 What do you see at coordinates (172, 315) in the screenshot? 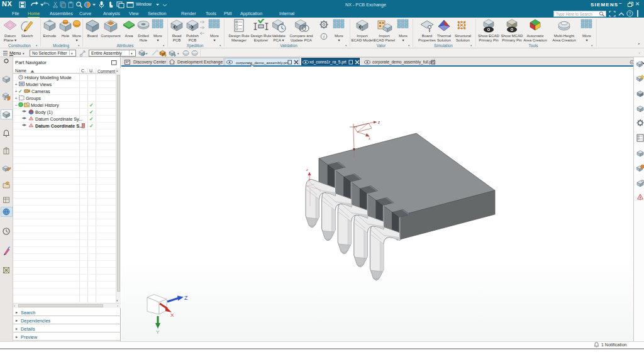
I see `svg-text: X` at bounding box center [172, 315].